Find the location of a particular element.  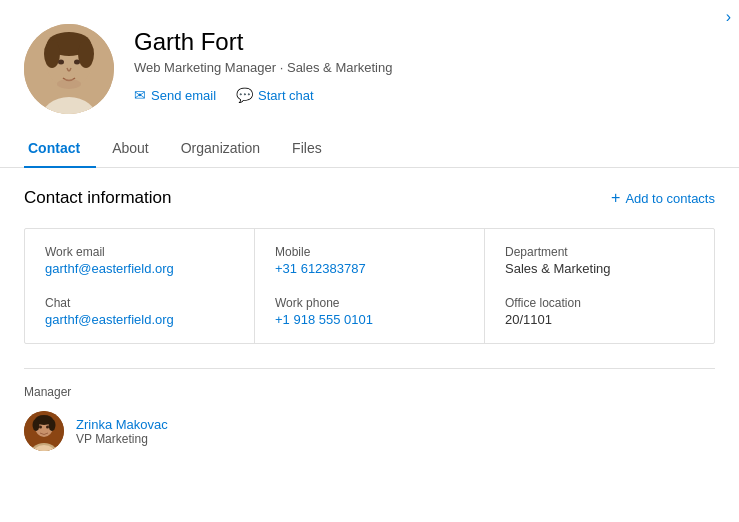

manager-section: Manager is located at coordinates (370, 426).